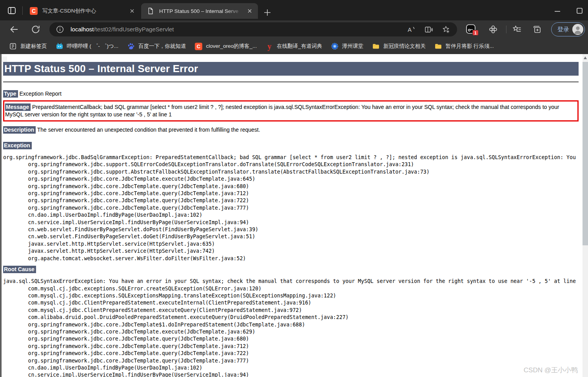 The height and width of the screenshot is (377, 588). I want to click on bookmark-label: 新建标签页, so click(34, 46).